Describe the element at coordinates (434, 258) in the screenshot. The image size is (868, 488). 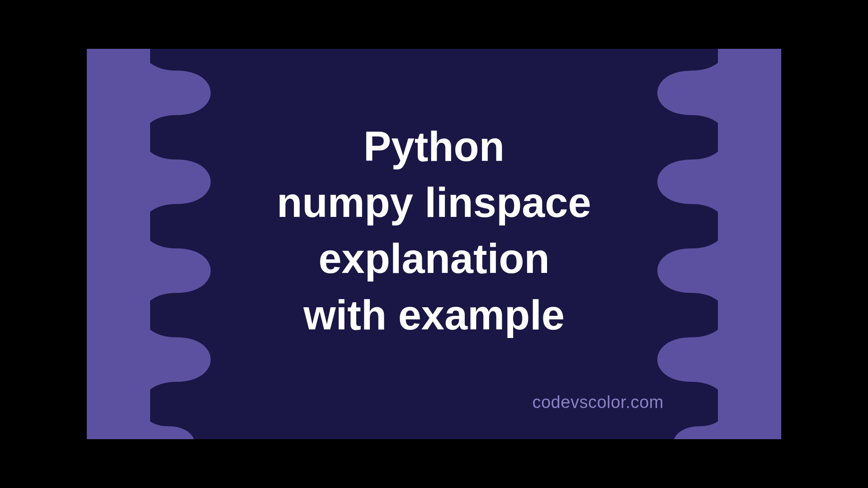
I see `title-line-3: explanation` at that location.